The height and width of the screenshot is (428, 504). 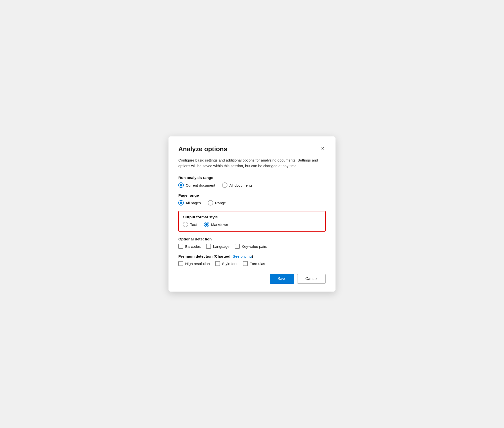 I want to click on high-resolution-label: High resolution, so click(x=197, y=264).